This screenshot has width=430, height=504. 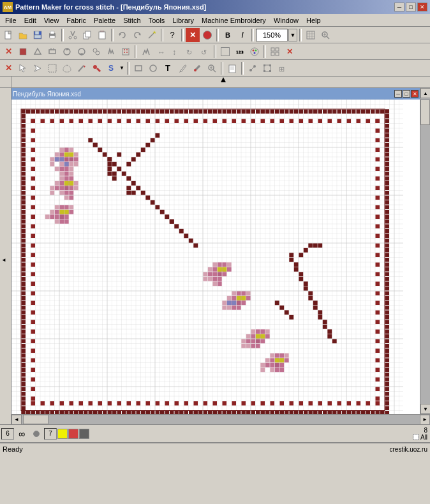 I want to click on scroll-down-btn: ▼, so click(x=425, y=409).